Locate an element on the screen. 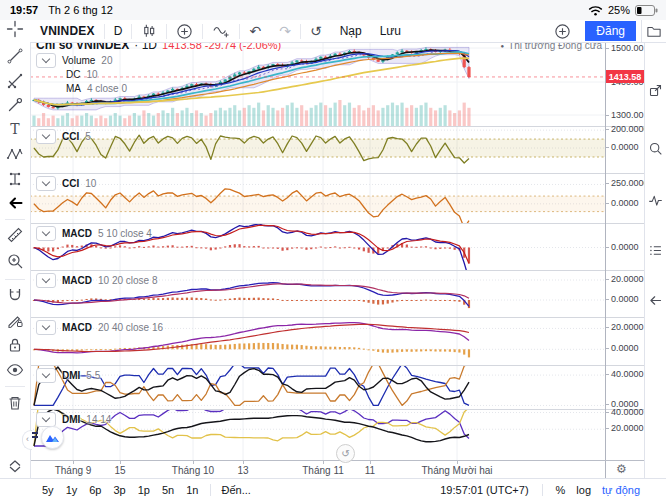 This screenshot has width=666, height=499. legend-cci10: CCI 10 is located at coordinates (66, 184).